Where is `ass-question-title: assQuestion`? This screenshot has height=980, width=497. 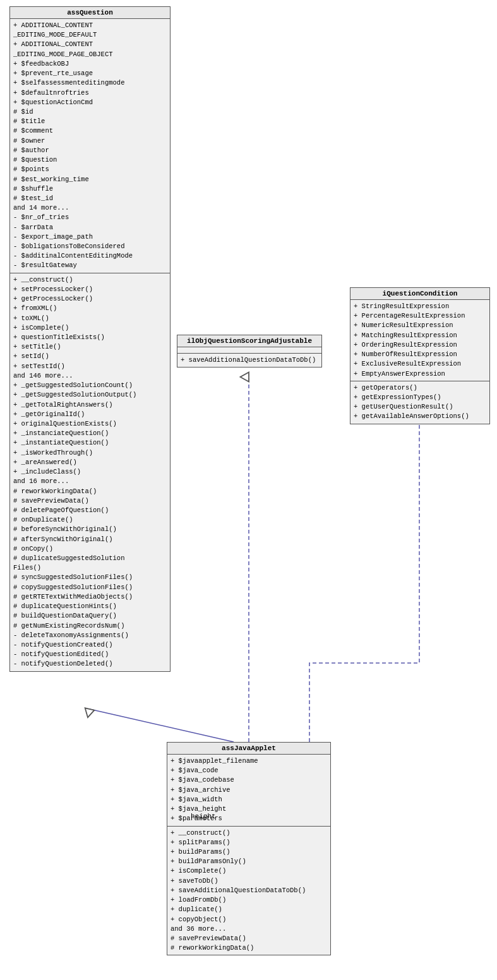
ass-question-title: assQuestion is located at coordinates (90, 13).